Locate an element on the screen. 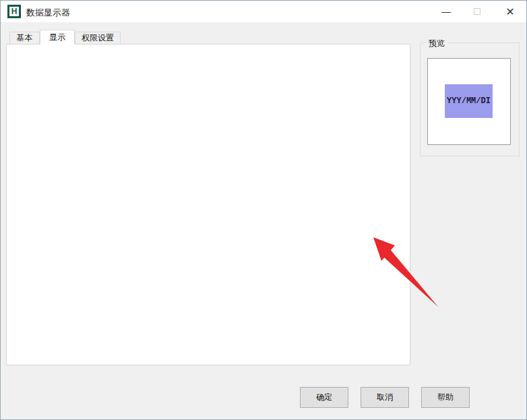 This screenshot has height=420, width=527. cancel-button: 取消 is located at coordinates (385, 398).